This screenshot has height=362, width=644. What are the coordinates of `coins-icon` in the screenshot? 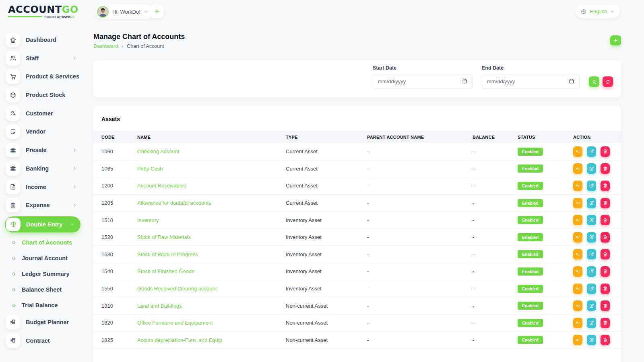 It's located at (13, 322).